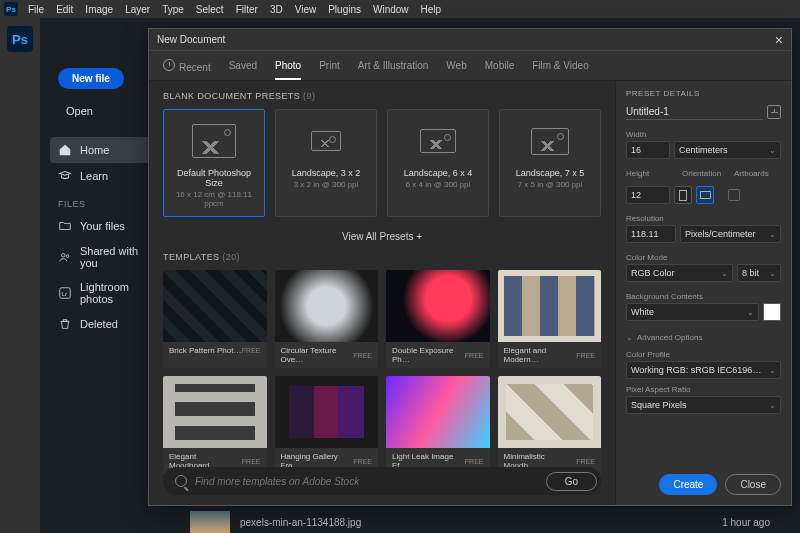 Image resolution: width=800 pixels, height=533 pixels. Describe the element at coordinates (560, 66) in the screenshot. I see `tab-film: Film & Video` at that location.